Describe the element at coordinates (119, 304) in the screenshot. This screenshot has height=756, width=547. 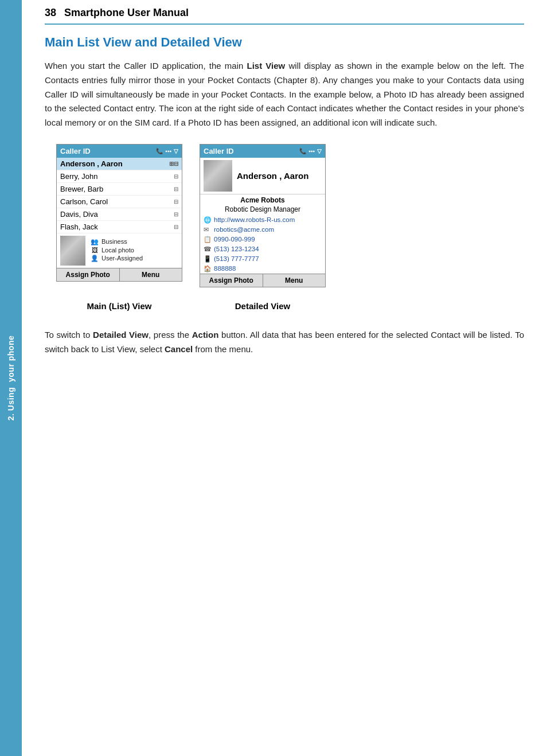
I see `list-view-caption: Main (List) View` at that location.